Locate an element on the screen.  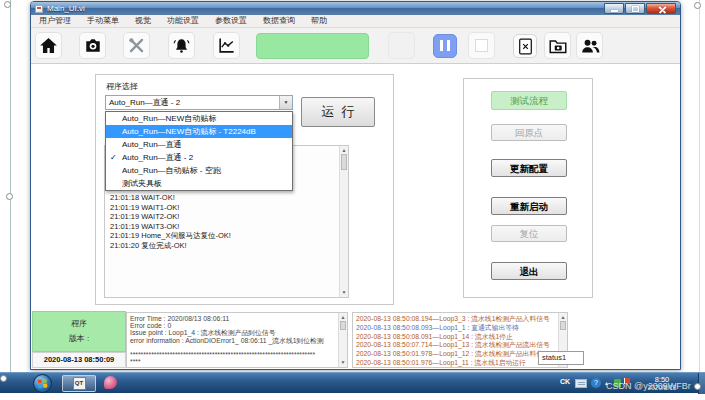
chevron-down-icon: ▼ is located at coordinates (286, 102).